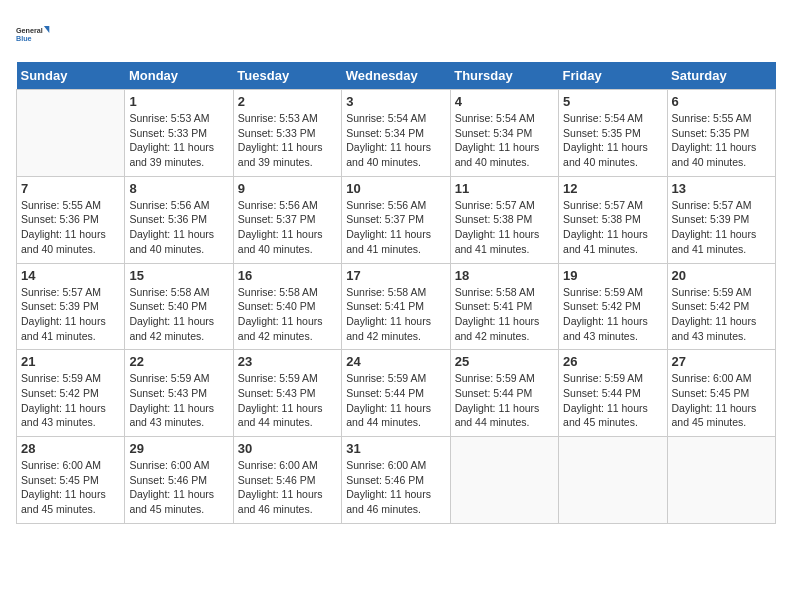 The image size is (792, 612). I want to click on day-number: 19, so click(612, 276).